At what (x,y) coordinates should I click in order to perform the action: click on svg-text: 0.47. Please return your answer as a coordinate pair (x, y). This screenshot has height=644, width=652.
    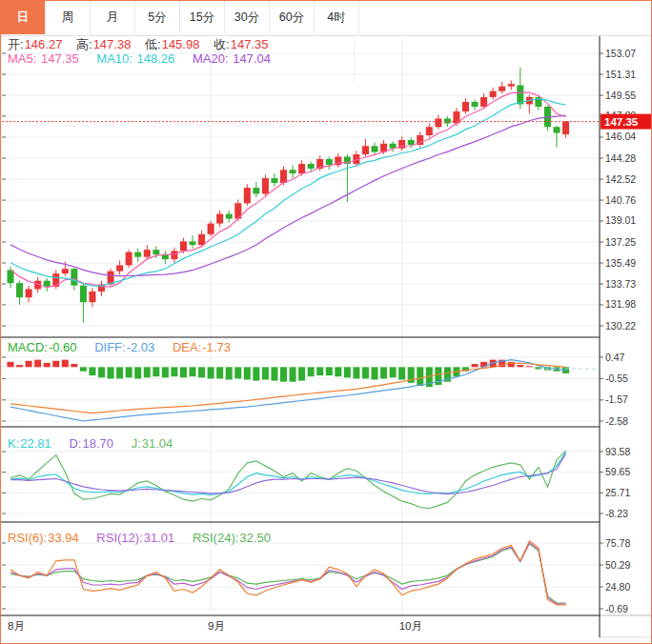
    Looking at the image, I should click on (616, 357).